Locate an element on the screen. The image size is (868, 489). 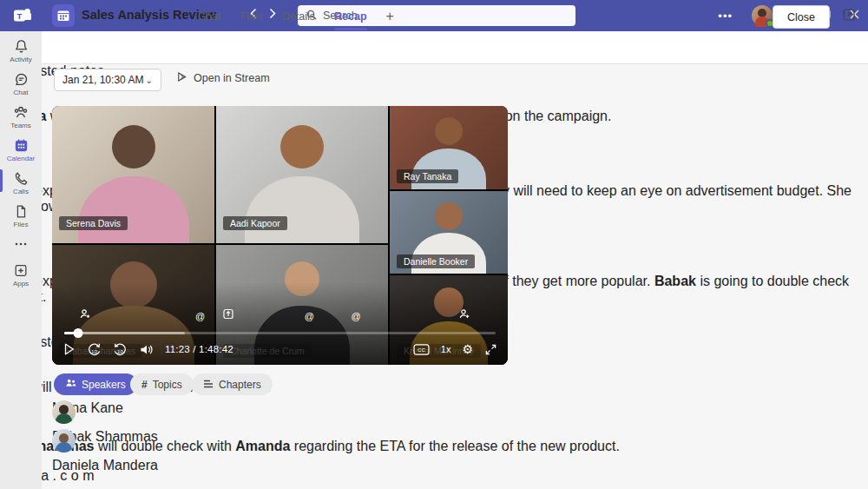
recording-date-select: Jan 21, 10:30 AM ⌄ is located at coordinates (108, 80).